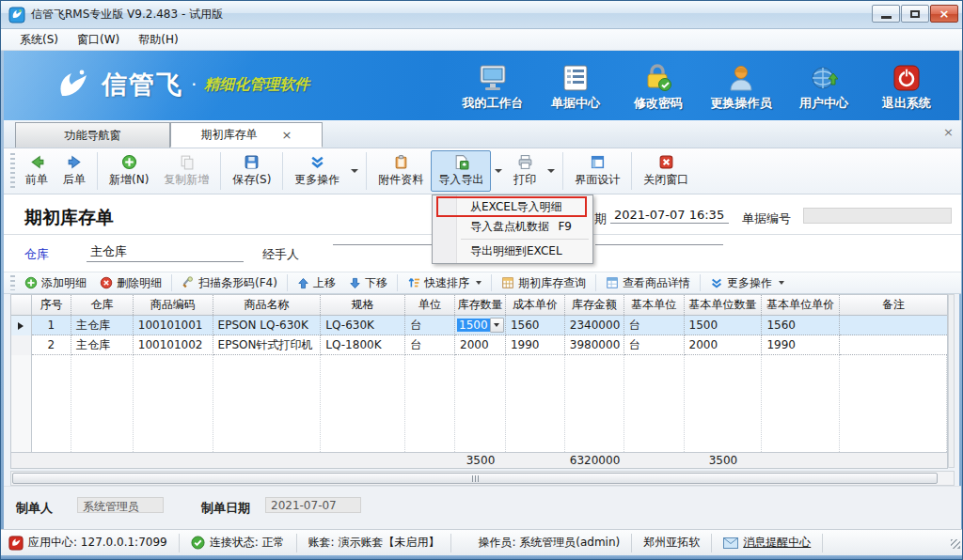 The image size is (963, 560). I want to click on more-operations-caret, so click(355, 171).